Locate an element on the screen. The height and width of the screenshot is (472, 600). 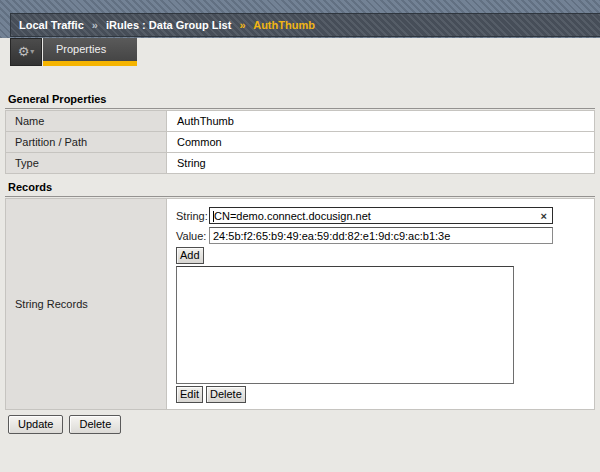
value-input-value: 24:5b:f2:65:b9:49:ea:59:dd:82:e1:9d:c9:a… is located at coordinates (332, 236).